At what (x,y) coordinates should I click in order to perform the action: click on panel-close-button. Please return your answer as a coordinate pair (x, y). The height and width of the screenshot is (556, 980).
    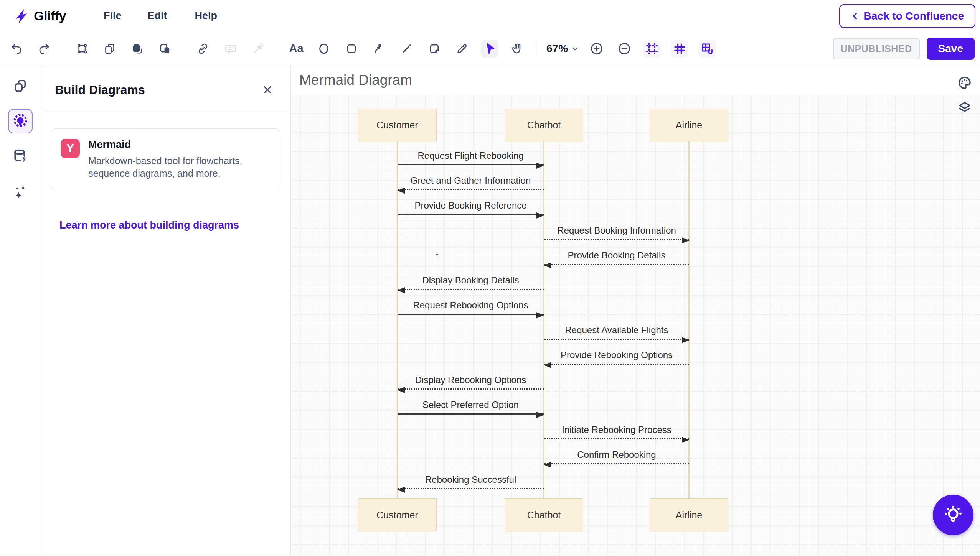
    Looking at the image, I should click on (267, 90).